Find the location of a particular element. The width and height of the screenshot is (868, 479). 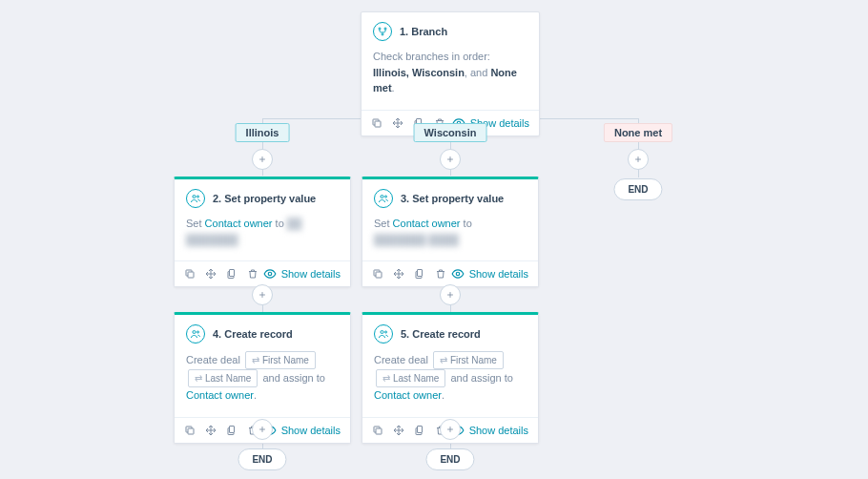

branch-card: 1. Branch Check branches in order: Illin… is located at coordinates (450, 74).